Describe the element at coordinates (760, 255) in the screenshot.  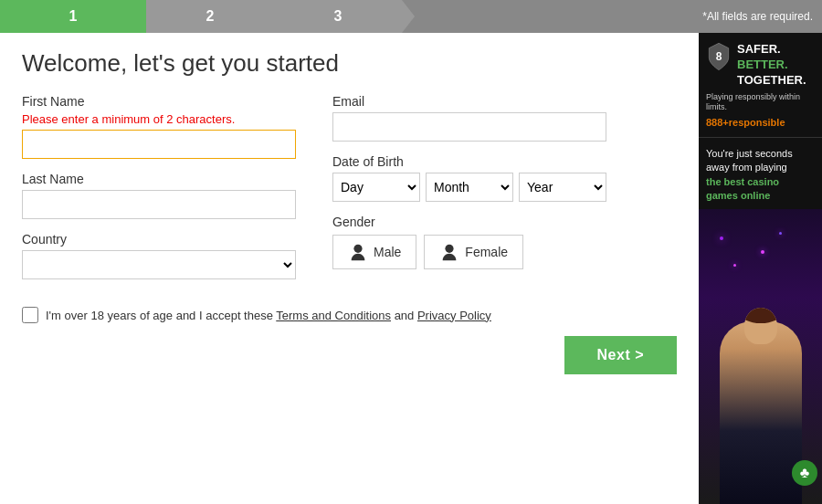
I see `sparkles` at that location.